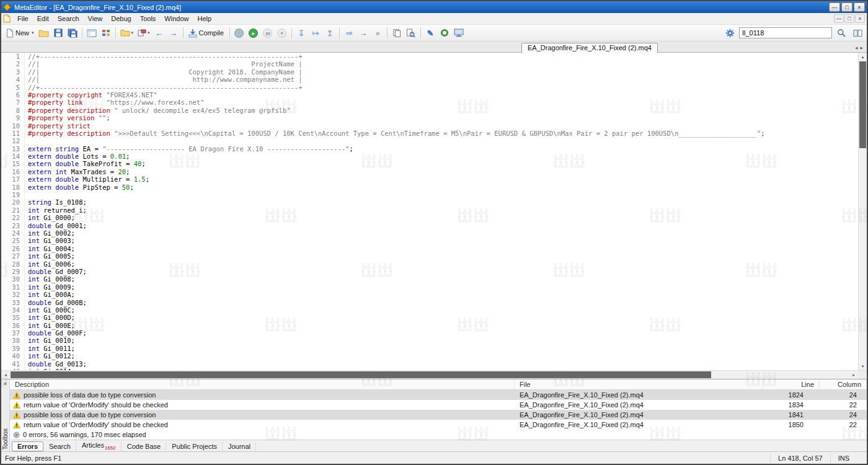  I want to click on line-number: 2, so click(13, 64).